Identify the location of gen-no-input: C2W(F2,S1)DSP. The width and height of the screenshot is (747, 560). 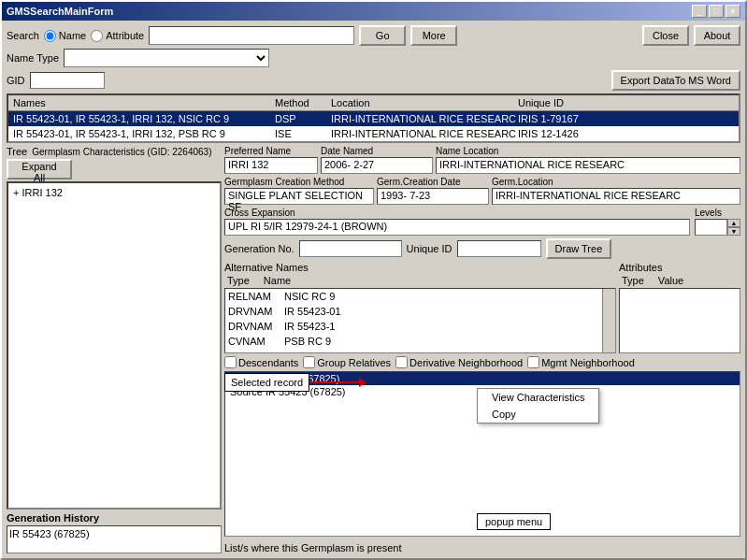
(351, 249).